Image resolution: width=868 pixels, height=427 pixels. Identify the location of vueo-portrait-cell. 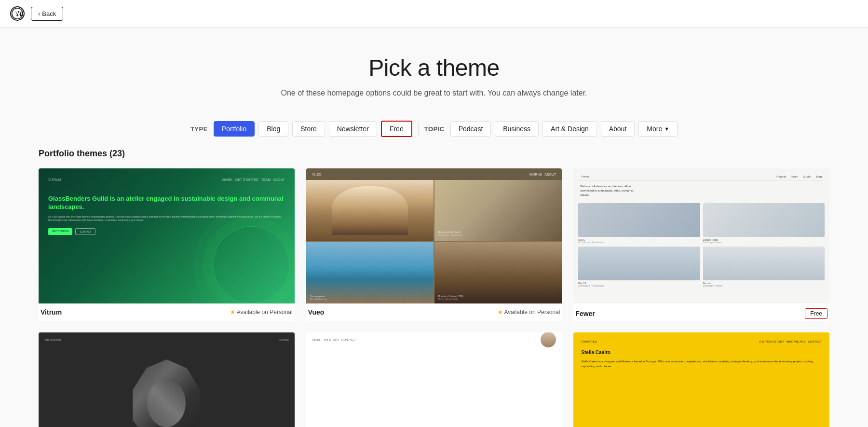
(370, 210).